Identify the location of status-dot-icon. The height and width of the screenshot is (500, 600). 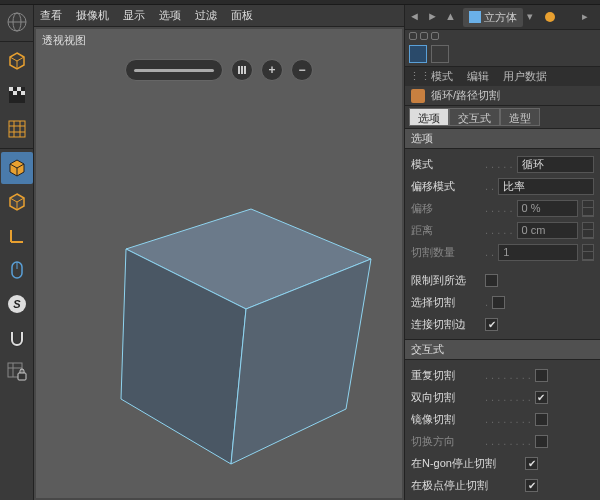
(550, 17).